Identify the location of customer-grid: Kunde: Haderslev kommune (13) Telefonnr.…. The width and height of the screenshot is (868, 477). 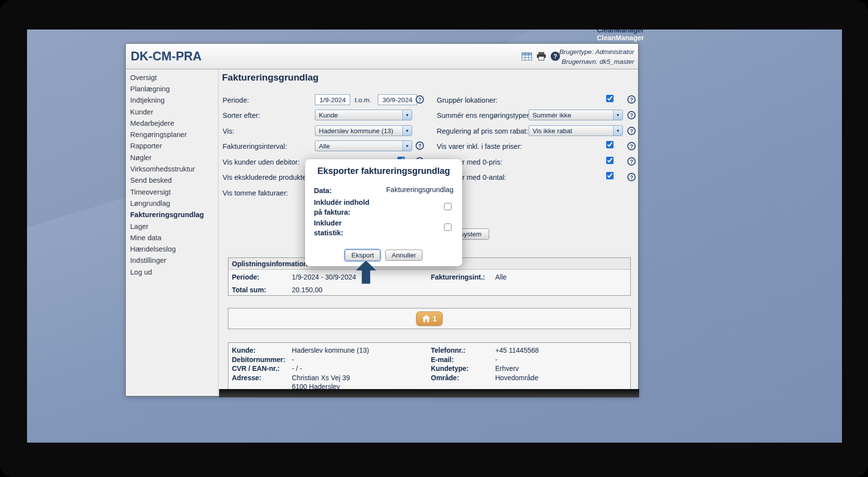
(429, 366).